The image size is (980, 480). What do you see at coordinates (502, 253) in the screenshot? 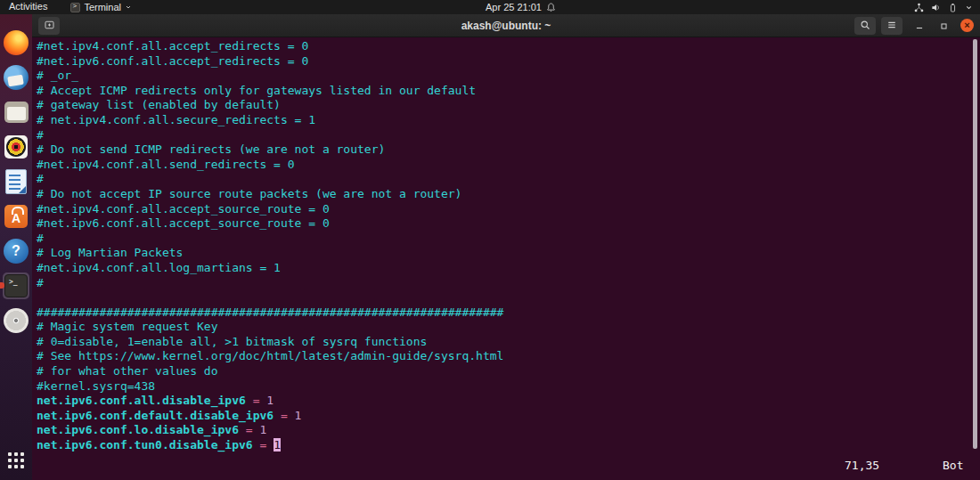
I see `terminal-line: # Log Martian Packets` at bounding box center [502, 253].